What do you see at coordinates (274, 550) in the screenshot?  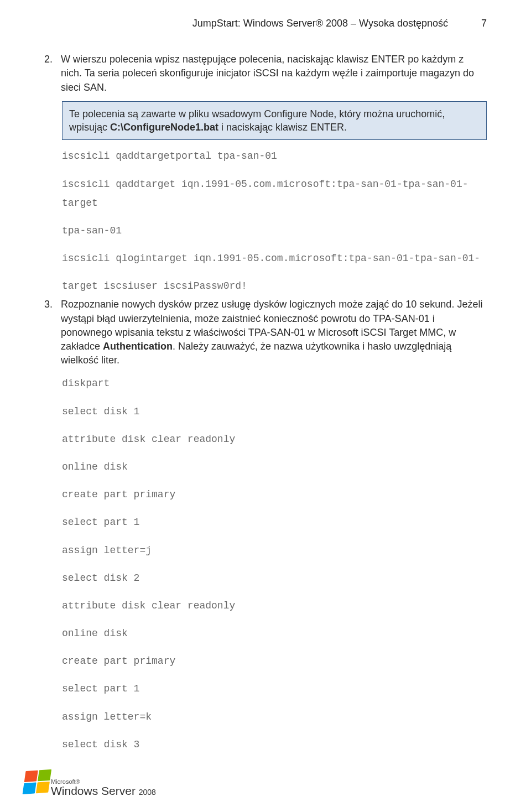 I see `code-line: assign letter=j` at bounding box center [274, 550].